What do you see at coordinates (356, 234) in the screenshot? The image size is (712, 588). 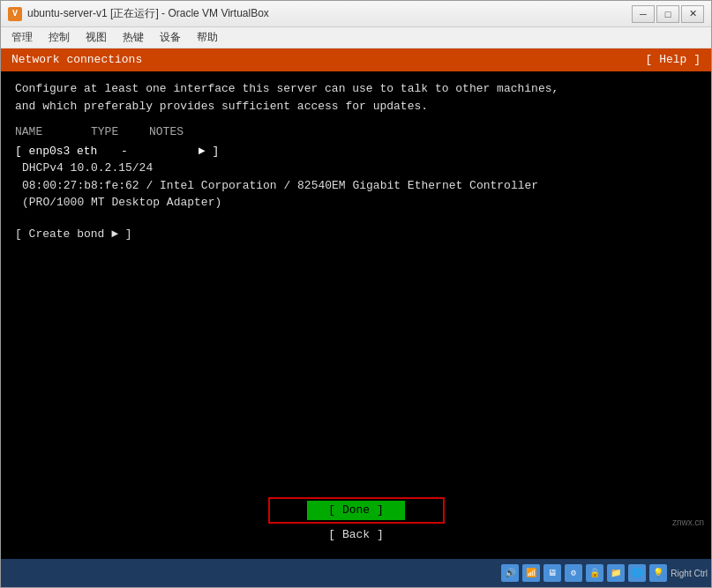 I see `create-bond: [ Create bond ► ]` at bounding box center [356, 234].